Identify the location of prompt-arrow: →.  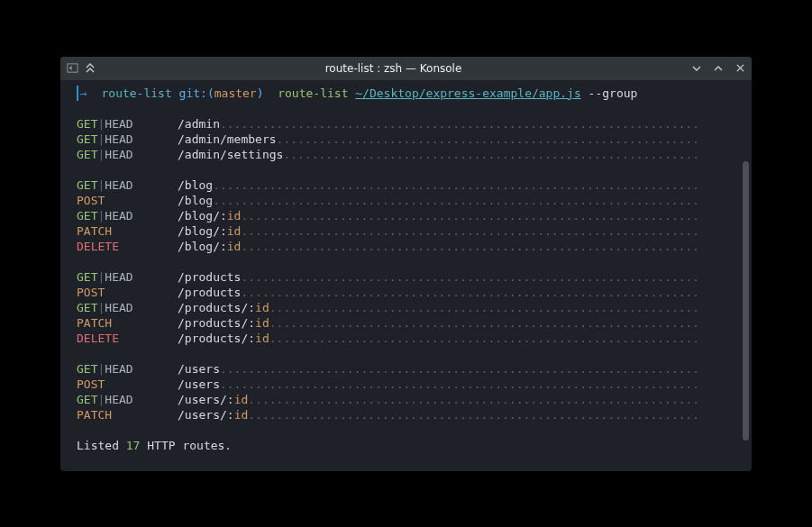
(82, 94).